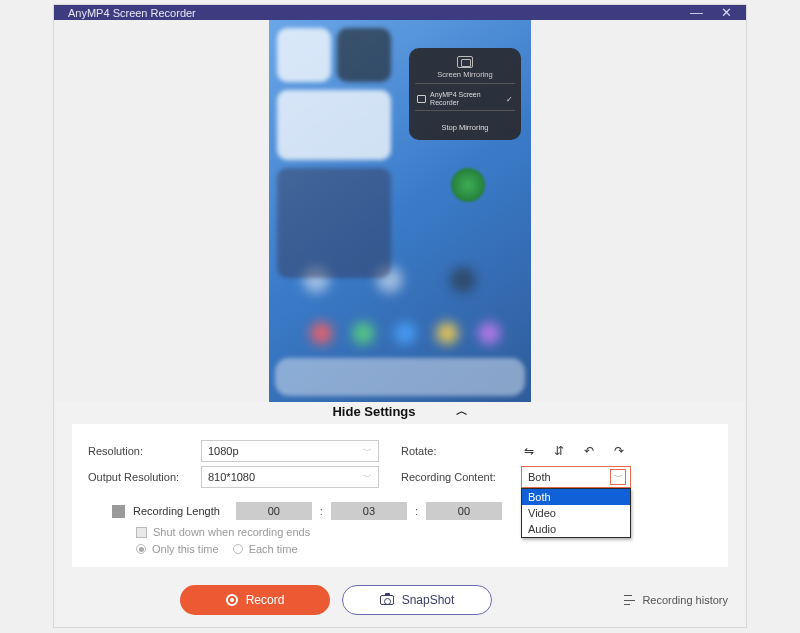 This screenshot has height=633, width=800. What do you see at coordinates (232, 600) in the screenshot?
I see `record-icon` at bounding box center [232, 600].